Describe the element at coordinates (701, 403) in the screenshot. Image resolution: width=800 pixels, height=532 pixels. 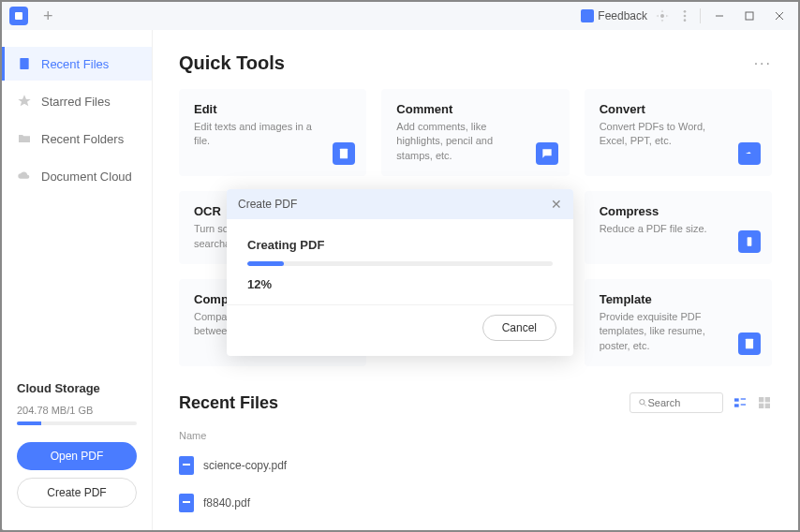
I see `recent-tools` at that location.